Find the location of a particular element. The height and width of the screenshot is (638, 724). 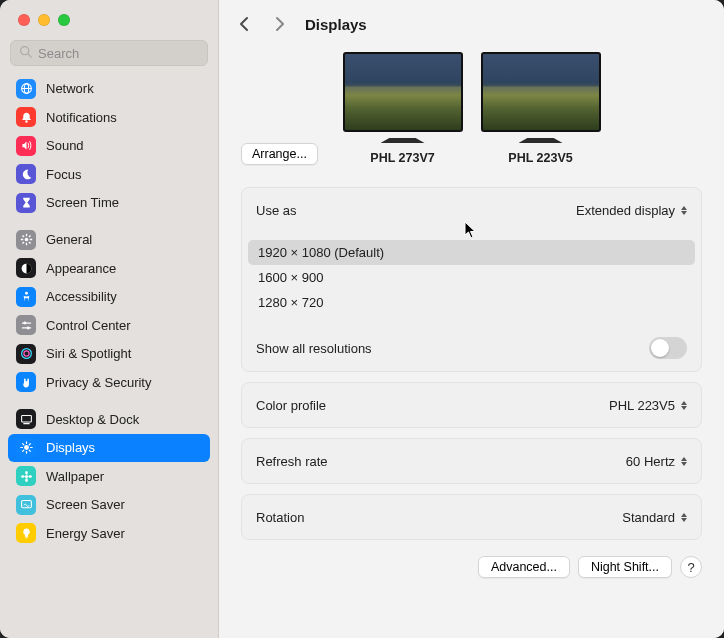

sidebar-item-label: Energy Saver is located at coordinates (86, 534).